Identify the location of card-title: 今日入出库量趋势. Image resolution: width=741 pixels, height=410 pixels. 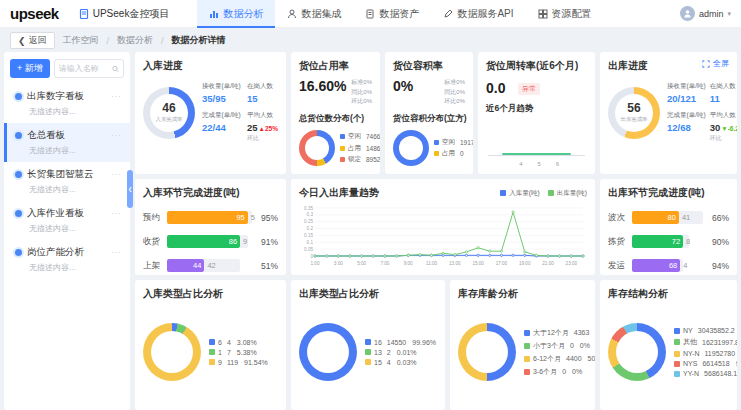
(339, 193).